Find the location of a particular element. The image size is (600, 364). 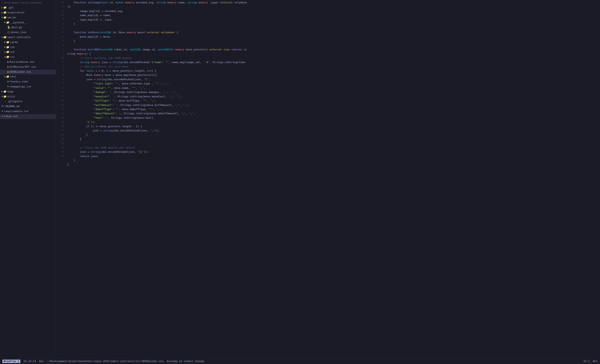

line-num: 18 is located at coordinates (60, 135).